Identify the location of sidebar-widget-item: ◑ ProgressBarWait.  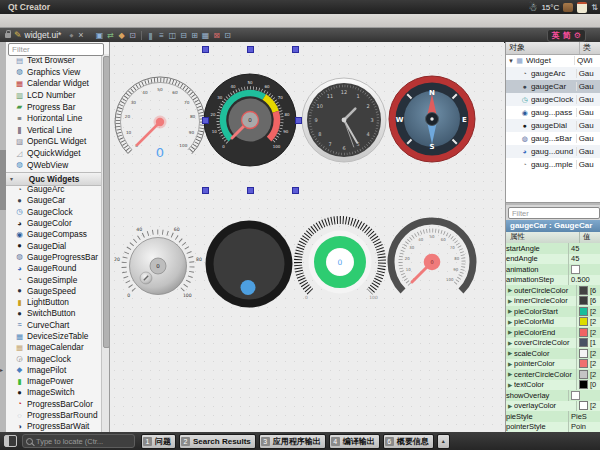
(54, 426).